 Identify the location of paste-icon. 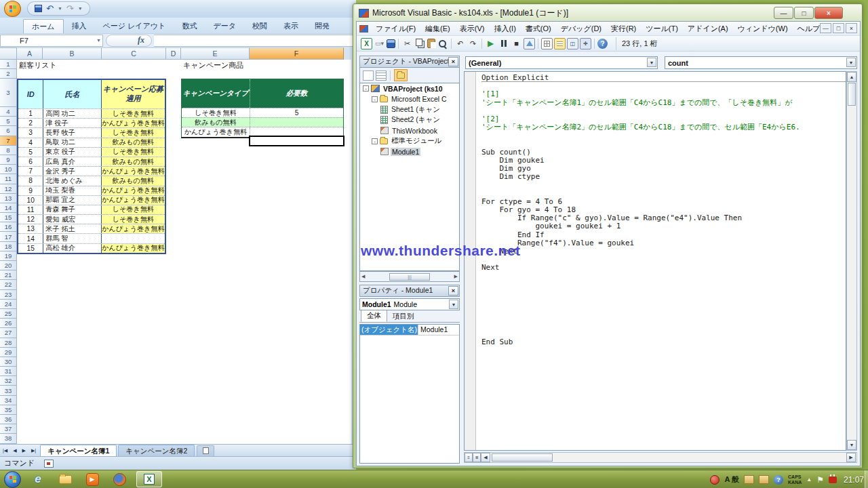
(431, 43).